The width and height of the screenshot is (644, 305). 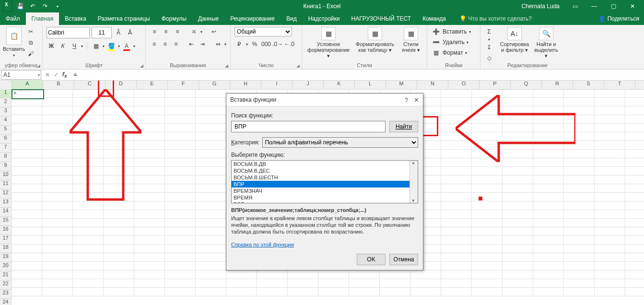 What do you see at coordinates (266, 44) in the screenshot?
I see `comma-format-icon: 000` at bounding box center [266, 44].